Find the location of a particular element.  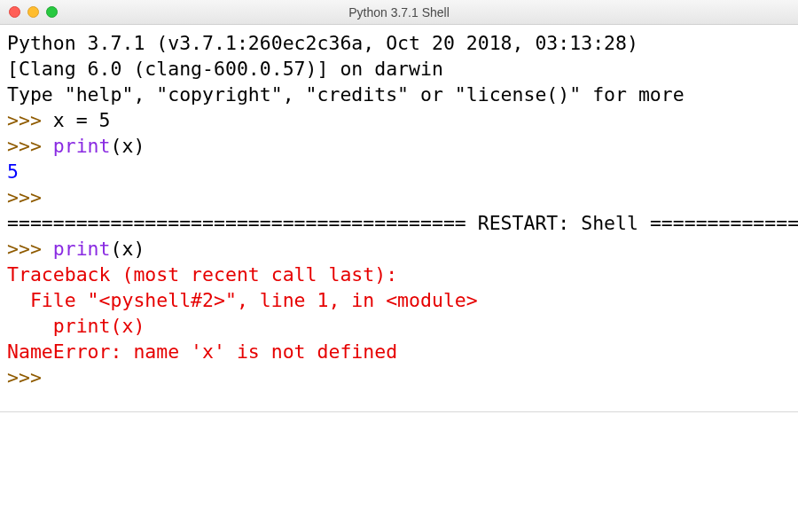

shell-input: x = 5 is located at coordinates (82, 121).